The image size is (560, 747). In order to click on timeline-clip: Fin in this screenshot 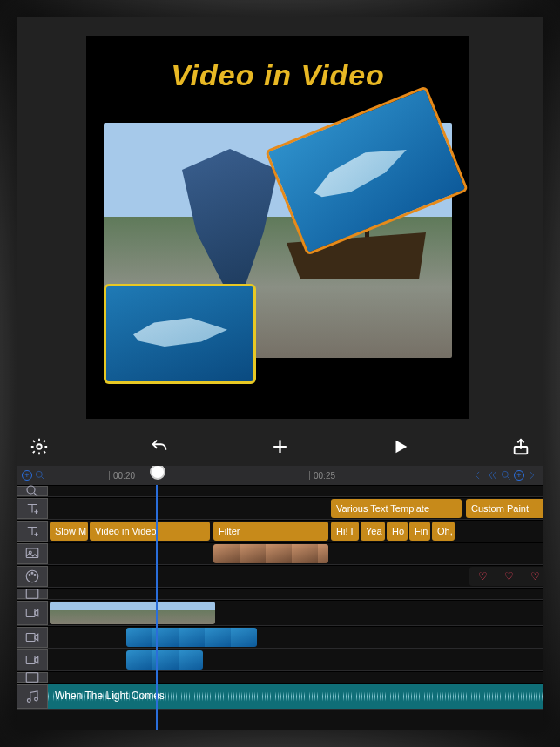, I will do `click(420, 531)`.